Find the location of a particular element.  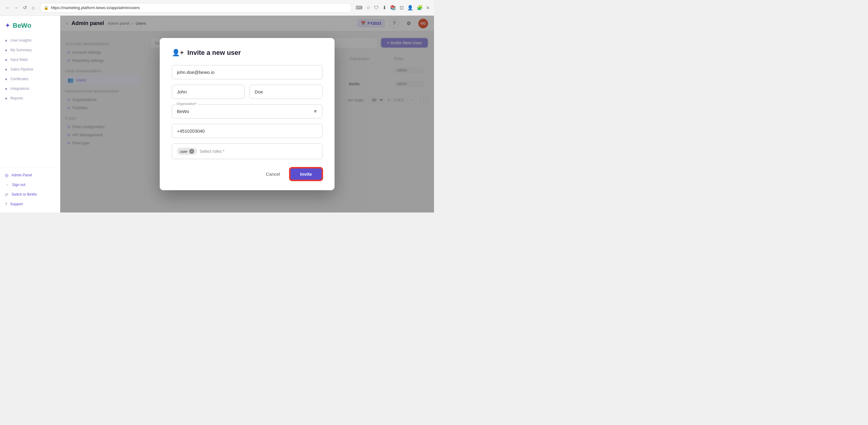

sidebar-item-label: My Summary is located at coordinates (21, 50).